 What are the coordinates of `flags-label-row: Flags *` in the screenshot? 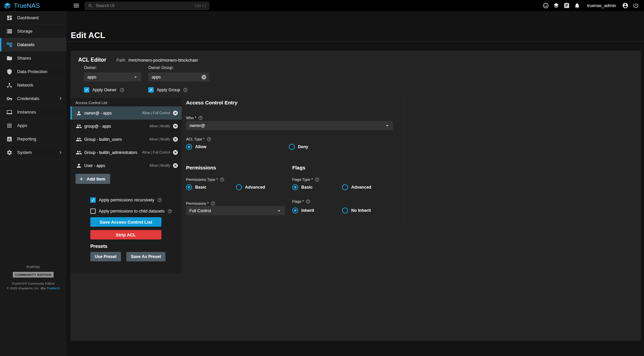 It's located at (301, 201).